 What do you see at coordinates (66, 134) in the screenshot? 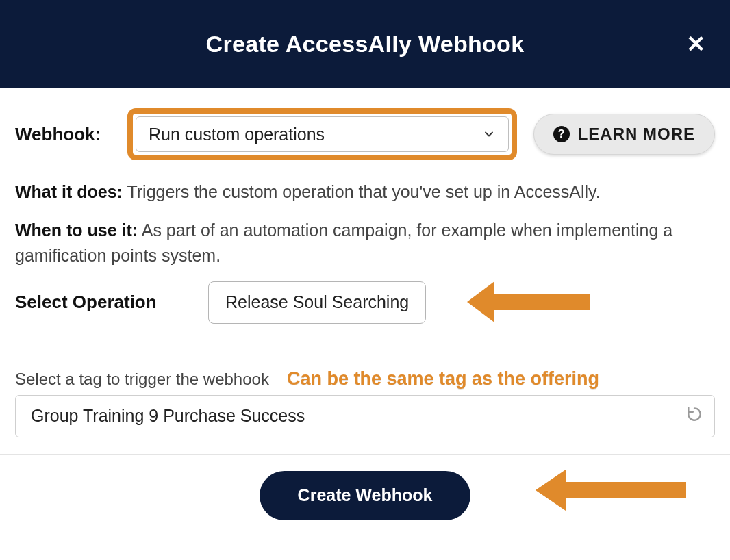
I see `webhook-label: Webhook:` at bounding box center [66, 134].